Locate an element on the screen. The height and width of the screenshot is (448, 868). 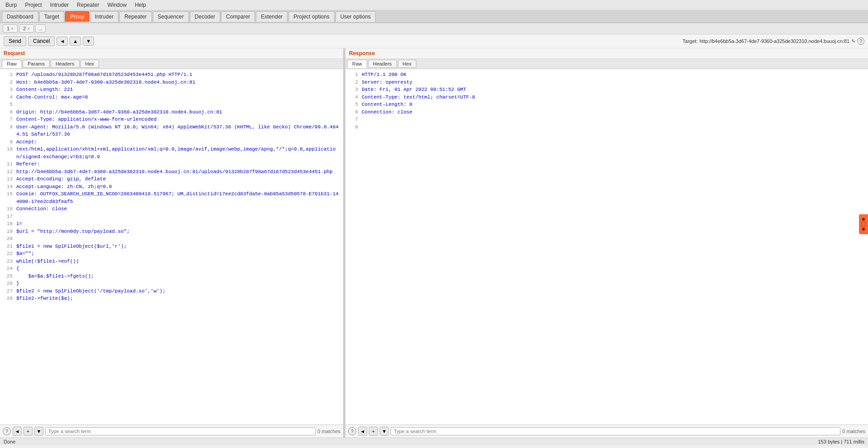
instance-tab-1: 1 × is located at coordinates (10, 28).